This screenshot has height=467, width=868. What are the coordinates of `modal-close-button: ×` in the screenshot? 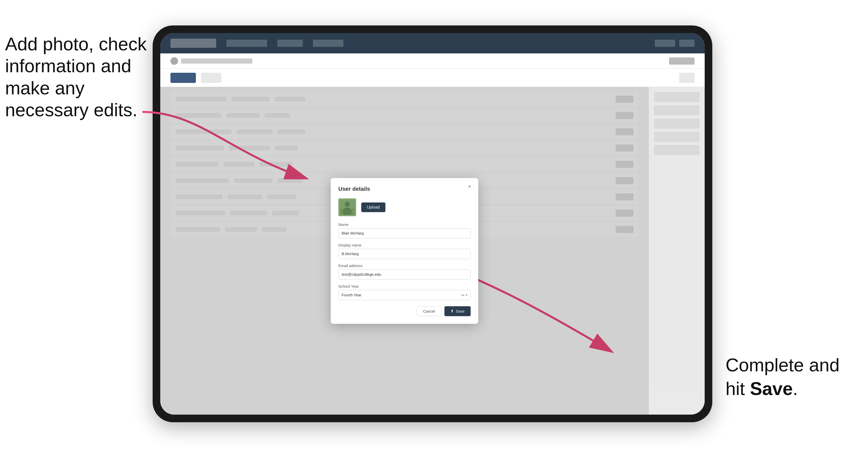 It's located at (470, 187).